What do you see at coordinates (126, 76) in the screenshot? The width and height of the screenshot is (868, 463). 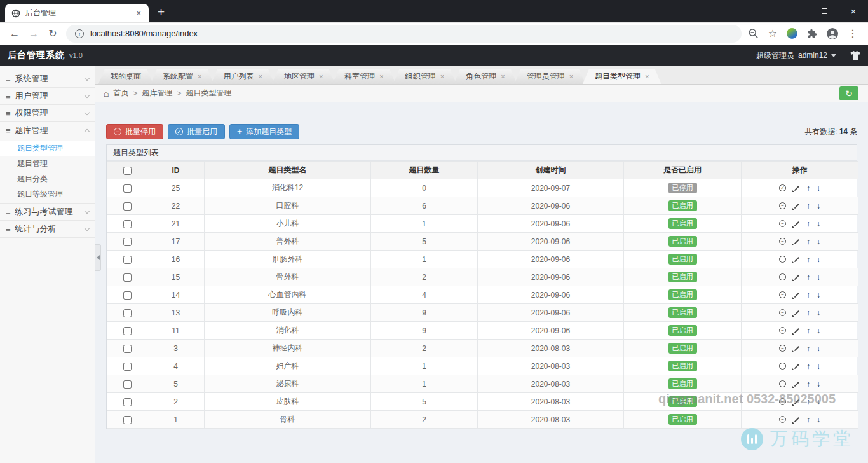 I see `app-tab: 我的桌面` at bounding box center [126, 76].